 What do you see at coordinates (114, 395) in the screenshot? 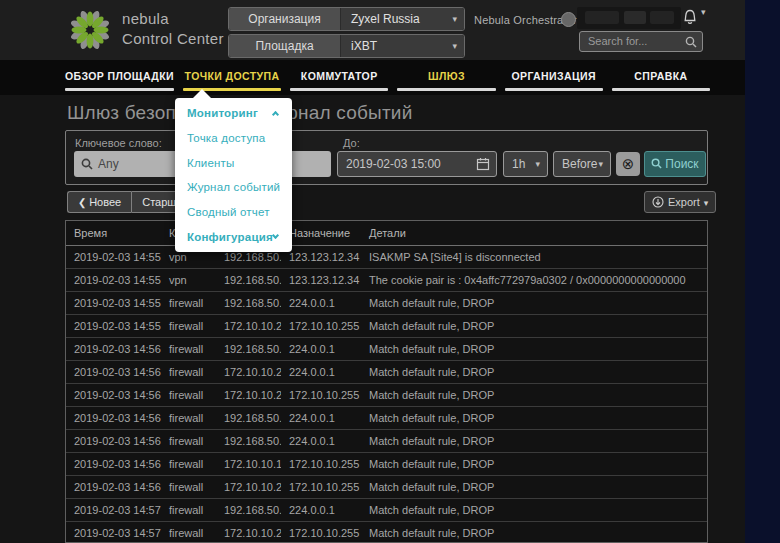
I see `cell-time: 2019-02-03 14:56:23` at bounding box center [114, 395].